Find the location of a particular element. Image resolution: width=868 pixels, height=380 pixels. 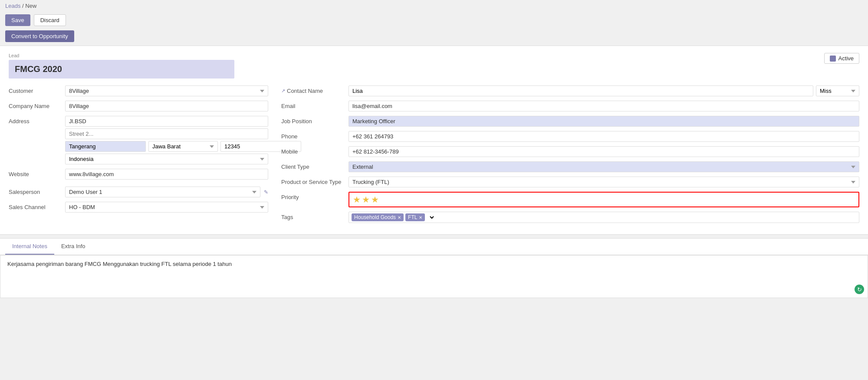

job-position-field-row: Job Position is located at coordinates (570, 121).